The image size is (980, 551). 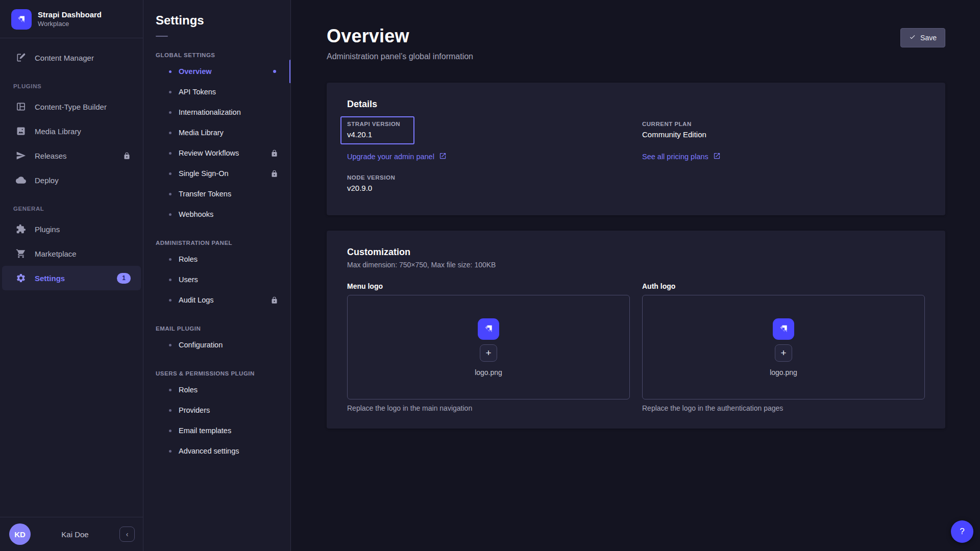 What do you see at coordinates (71, 131) in the screenshot?
I see `sidebar-item-media-library: Media Library` at bounding box center [71, 131].